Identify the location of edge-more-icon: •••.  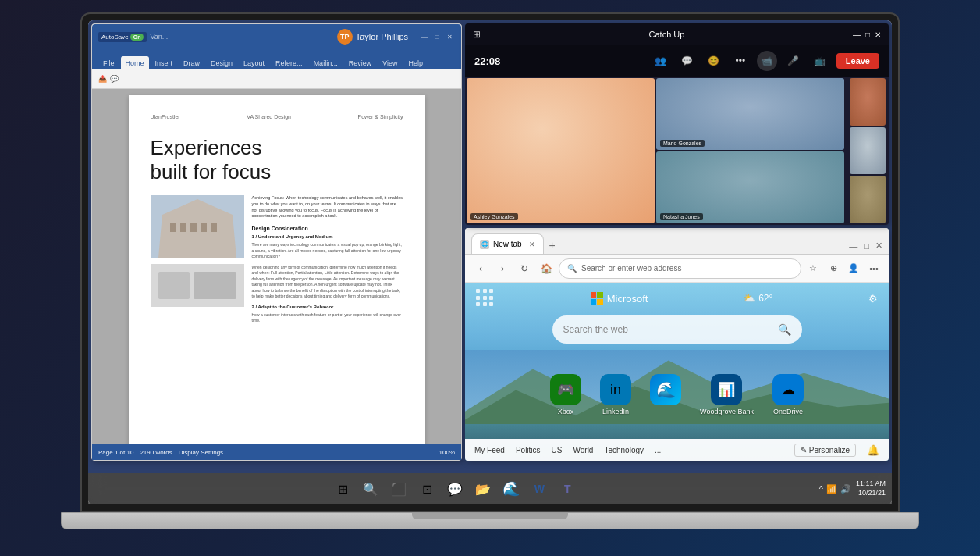
(874, 269).